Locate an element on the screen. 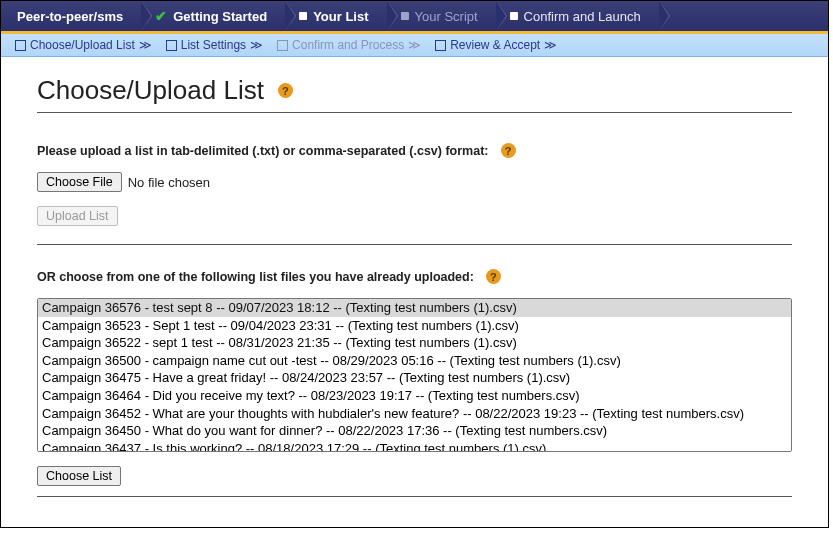 This screenshot has width=833, height=559. subnav-choose-upload: Choose/Upload List ≫ is located at coordinates (82, 45).